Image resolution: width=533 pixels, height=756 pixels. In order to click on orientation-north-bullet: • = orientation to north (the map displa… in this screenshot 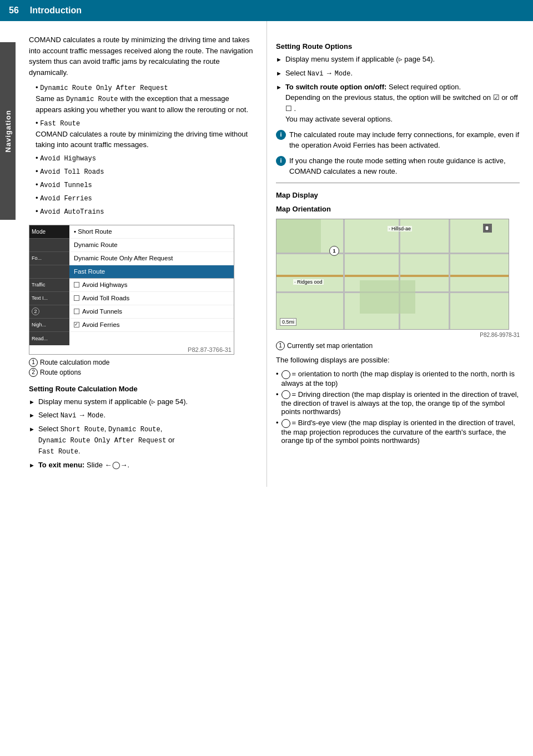, I will do `click(398, 379)`.